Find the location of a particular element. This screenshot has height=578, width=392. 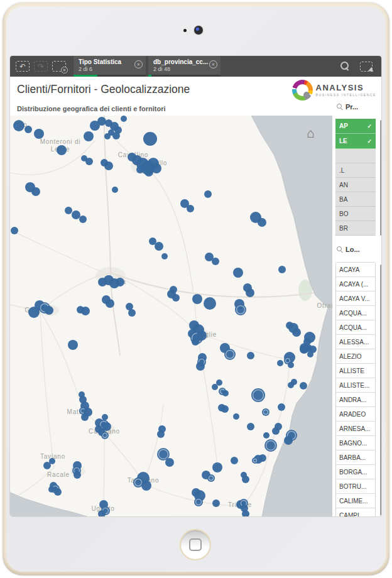

province-option: .L is located at coordinates (356, 171).